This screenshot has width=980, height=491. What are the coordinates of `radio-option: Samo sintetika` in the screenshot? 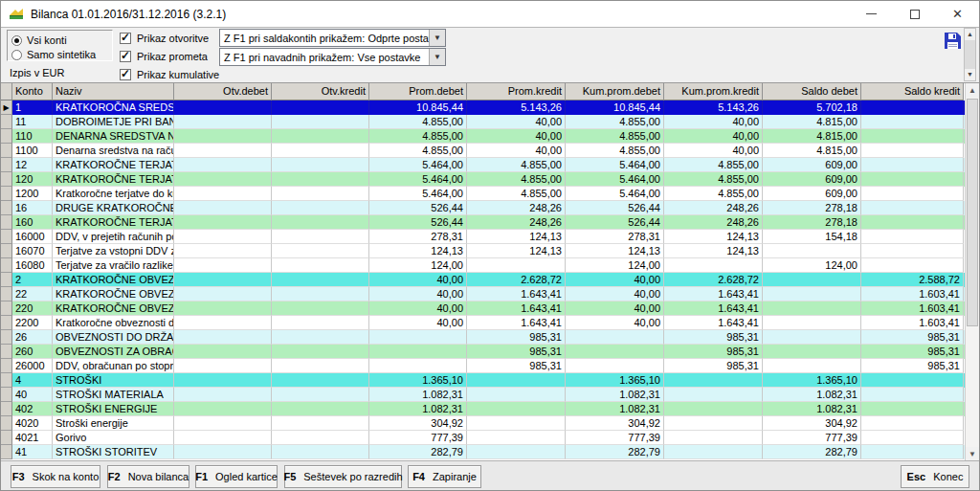 It's located at (59, 55).